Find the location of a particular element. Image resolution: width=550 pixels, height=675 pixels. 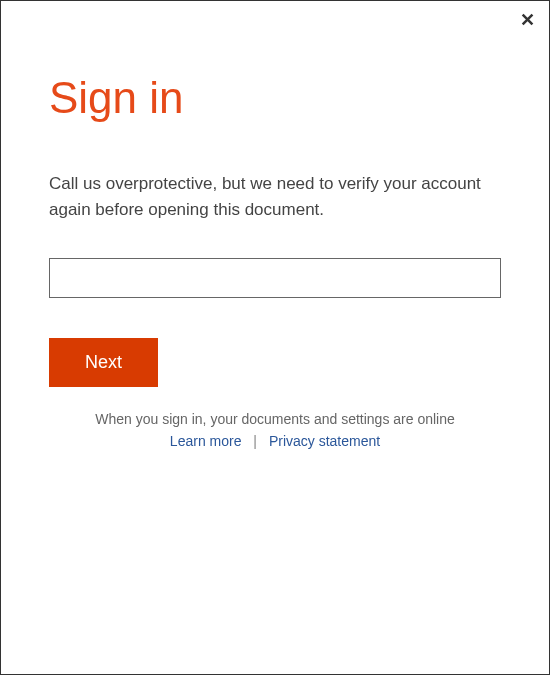

dialog-footer: When you sign in, your documents and set… is located at coordinates (275, 430).